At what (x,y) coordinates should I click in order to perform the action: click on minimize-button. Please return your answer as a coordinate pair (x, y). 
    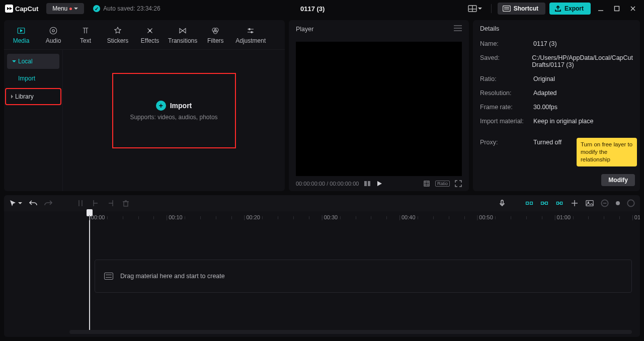
    Looking at the image, I should click on (601, 9).